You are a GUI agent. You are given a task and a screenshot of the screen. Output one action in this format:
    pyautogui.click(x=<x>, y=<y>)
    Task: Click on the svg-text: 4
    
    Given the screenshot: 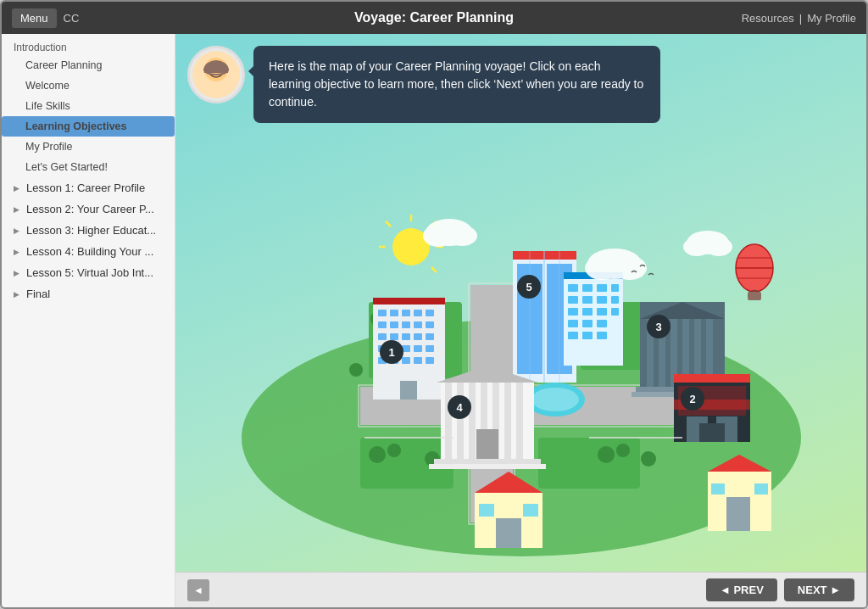 What is the action you would take?
    pyautogui.click(x=459, y=407)
    